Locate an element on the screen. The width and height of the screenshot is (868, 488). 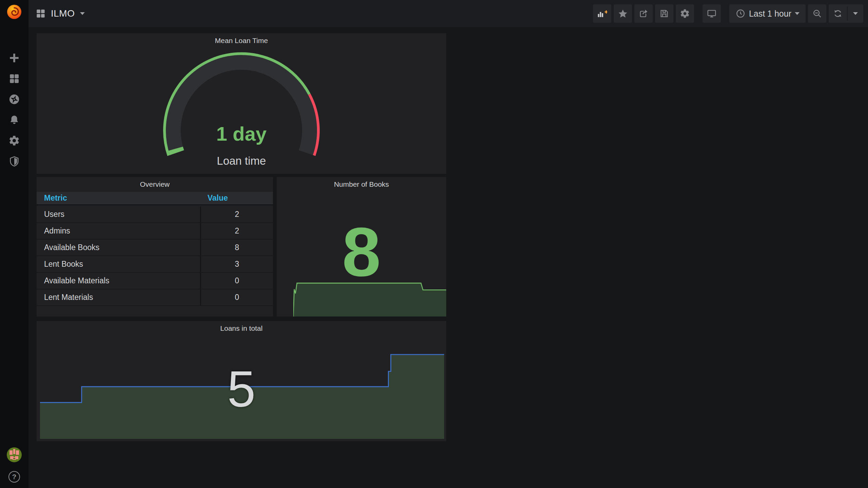
top-navbar: ILMO is located at coordinates (448, 14).